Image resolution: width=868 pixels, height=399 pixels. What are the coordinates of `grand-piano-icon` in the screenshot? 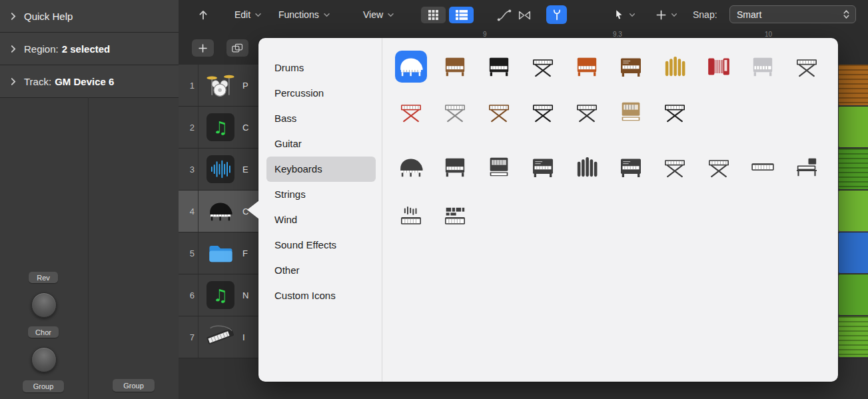 It's located at (220, 211).